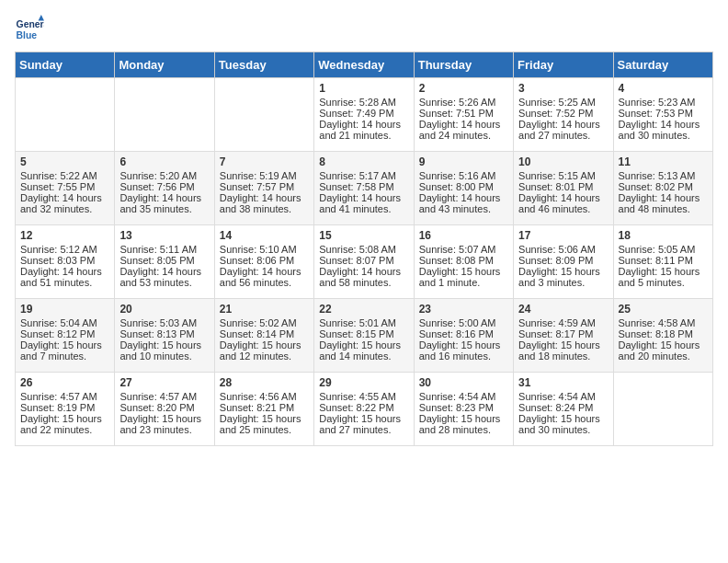 The image size is (728, 563). I want to click on day-number: 10, so click(563, 162).